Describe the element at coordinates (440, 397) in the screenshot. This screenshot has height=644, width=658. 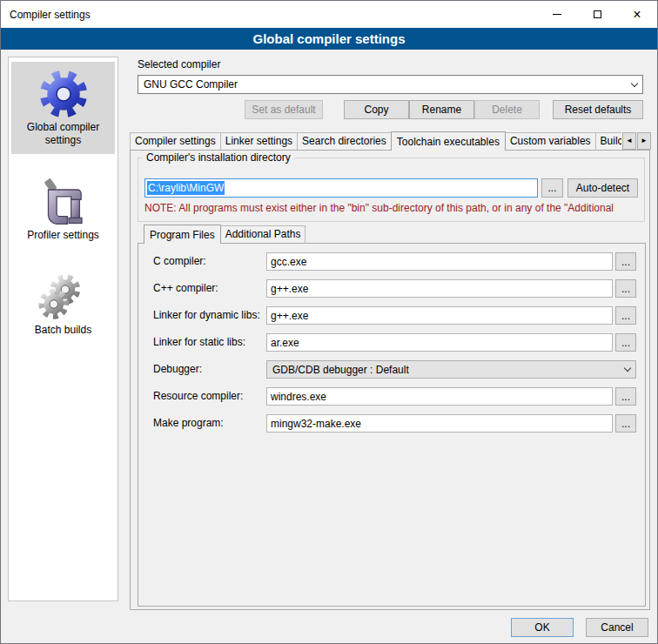
I see `resource-compiler-input` at that location.